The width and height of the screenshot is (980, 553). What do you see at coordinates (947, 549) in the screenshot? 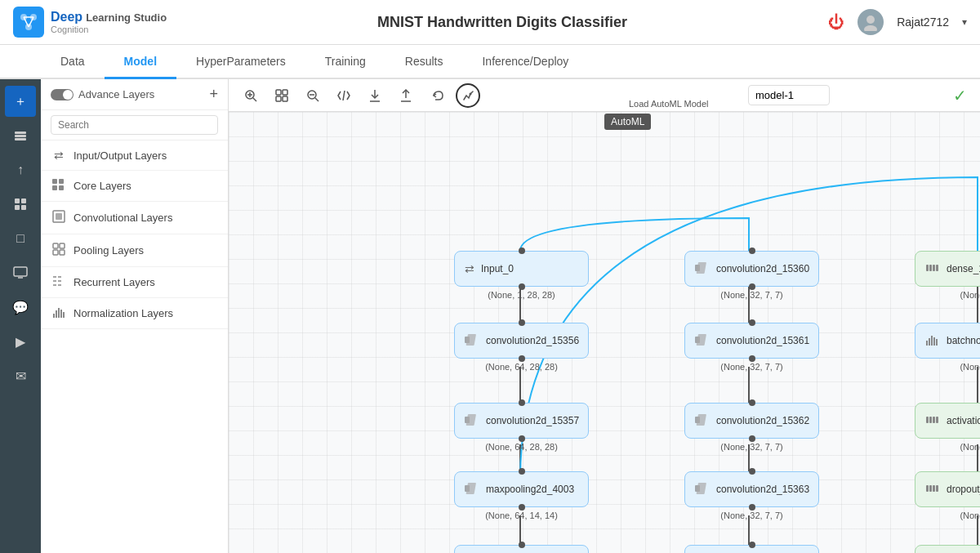
I see `node-dense10997: dense_10997` at bounding box center [947, 549].